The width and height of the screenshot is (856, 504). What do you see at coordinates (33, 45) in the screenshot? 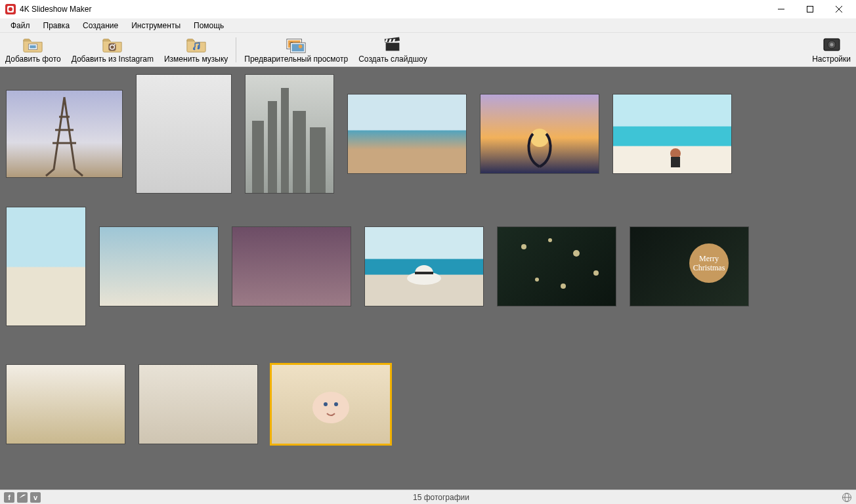
I see `folder-photo-icon` at bounding box center [33, 45].